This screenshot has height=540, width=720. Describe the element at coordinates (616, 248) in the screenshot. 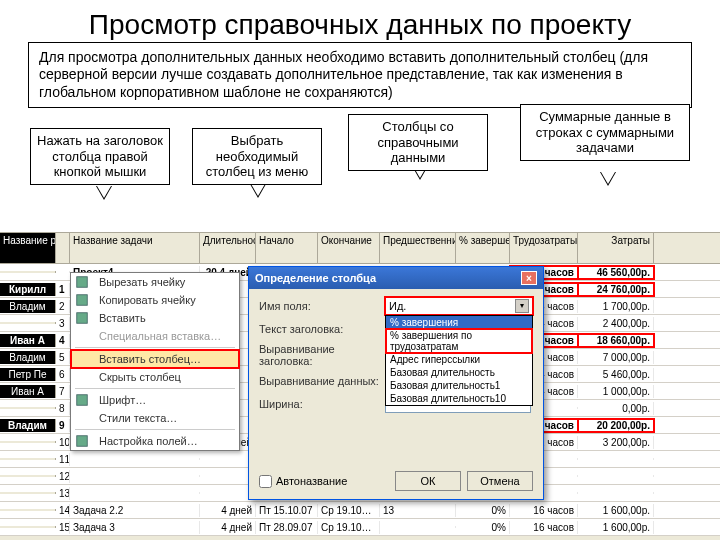

I see `col-cost: Затраты` at that location.